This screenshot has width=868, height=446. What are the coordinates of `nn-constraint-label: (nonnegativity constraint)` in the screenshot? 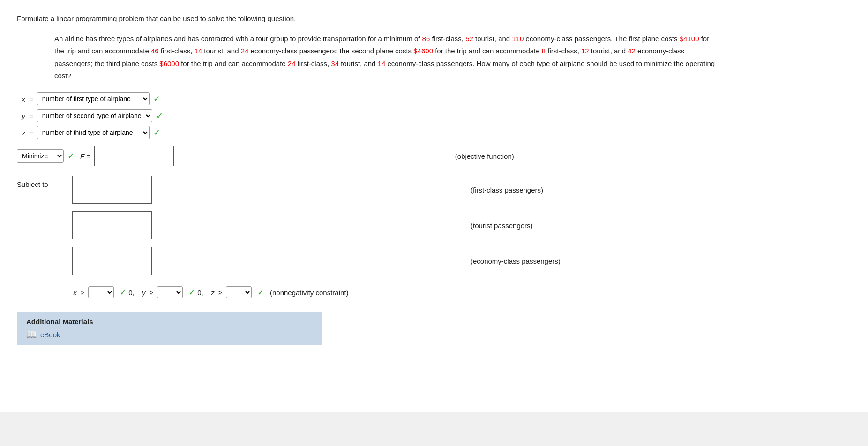 It's located at (309, 292).